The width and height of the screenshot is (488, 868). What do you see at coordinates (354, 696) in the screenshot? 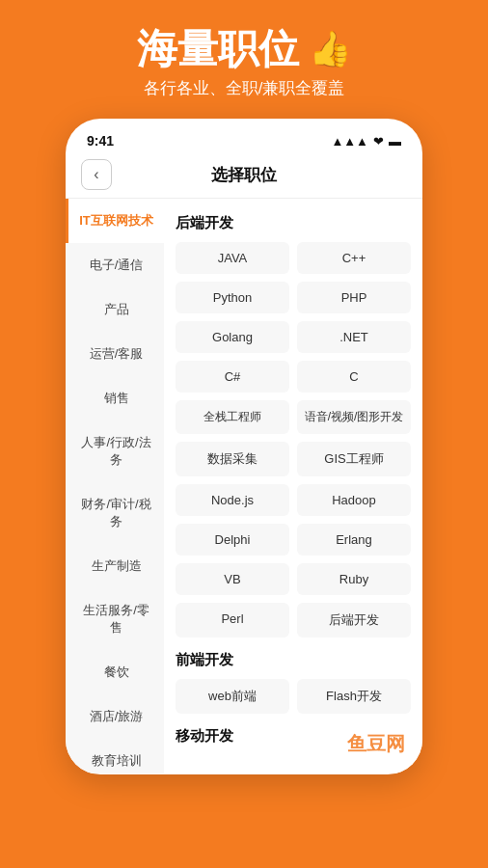
I see `tag-flash: Flash开发` at bounding box center [354, 696].